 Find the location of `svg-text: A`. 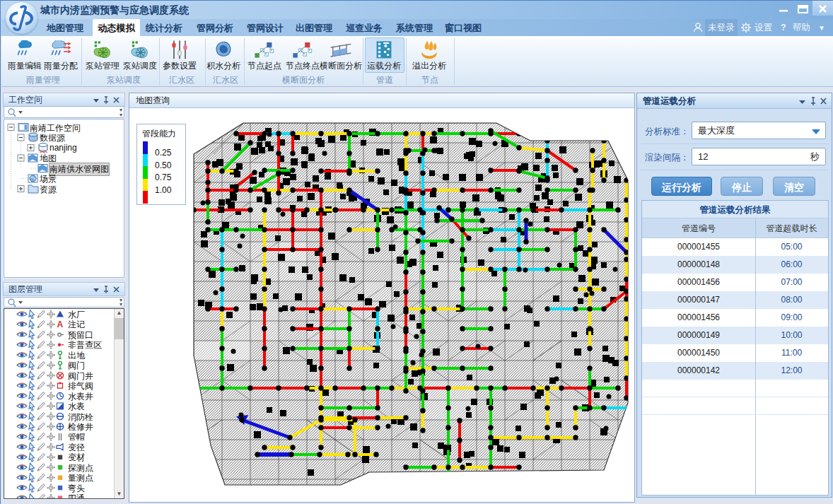

svg-text: A is located at coordinates (61, 324).